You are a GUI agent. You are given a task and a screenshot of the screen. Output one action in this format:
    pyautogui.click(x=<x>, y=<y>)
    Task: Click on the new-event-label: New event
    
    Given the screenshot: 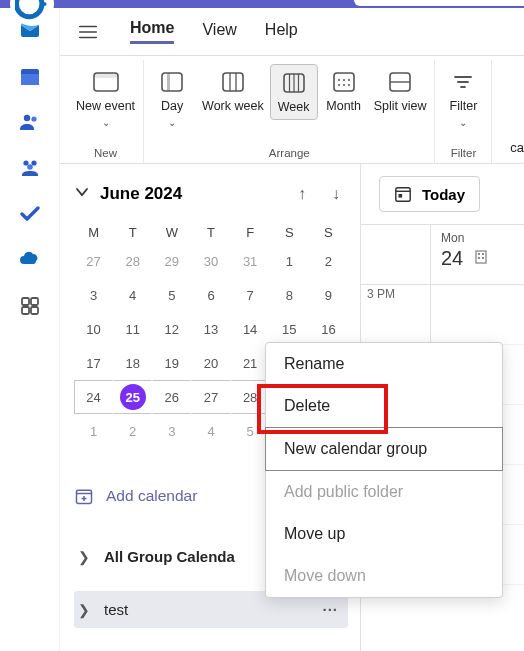 What is the action you would take?
    pyautogui.click(x=106, y=106)
    